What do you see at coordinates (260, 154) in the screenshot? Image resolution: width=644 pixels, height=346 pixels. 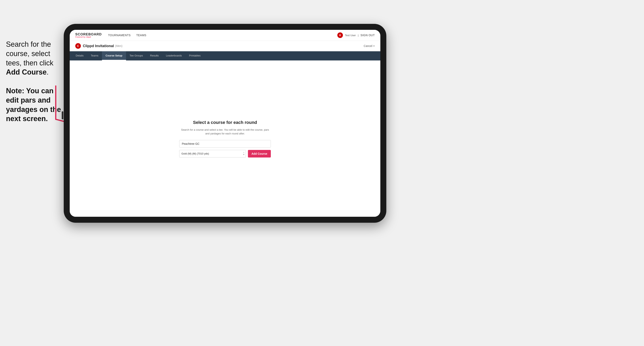 I see `add-course-button: Add Course` at bounding box center [260, 154].